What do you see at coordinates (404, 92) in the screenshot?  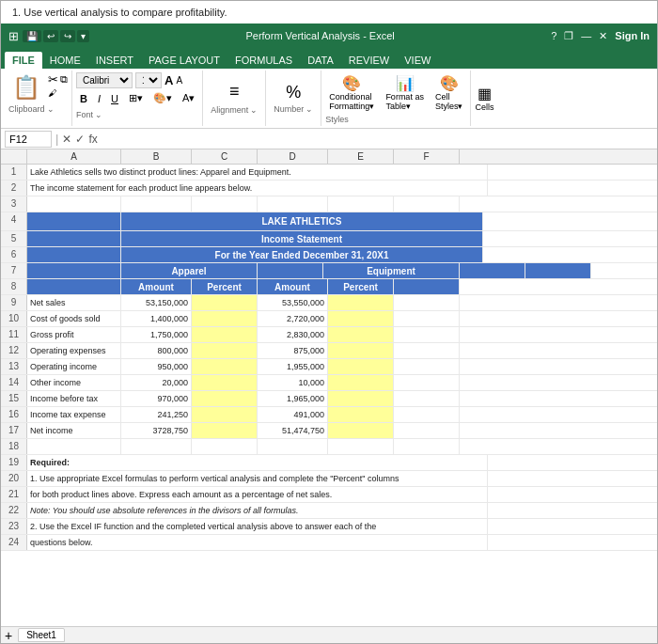 I see `format-as-table-button: 📊 Format asTable▾` at bounding box center [404, 92].